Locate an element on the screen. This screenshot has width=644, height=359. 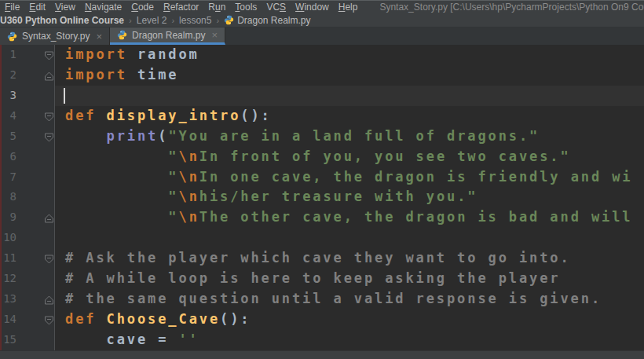
code-line-13: # the same question until a valid respon… is located at coordinates (349, 299).